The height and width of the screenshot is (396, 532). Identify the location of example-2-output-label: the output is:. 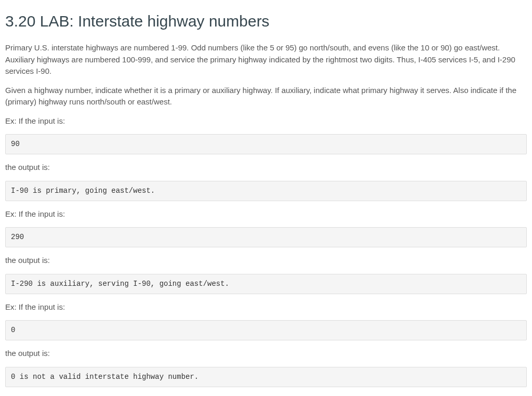
(266, 261).